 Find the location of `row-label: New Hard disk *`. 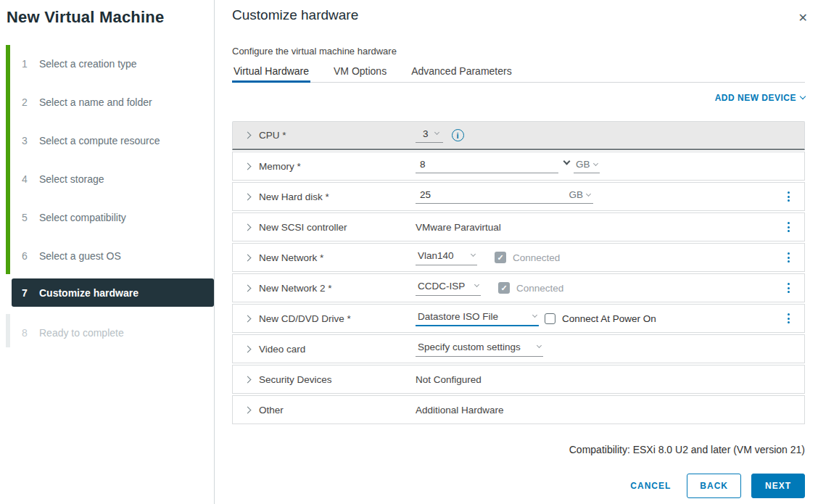

row-label: New Hard disk * is located at coordinates (329, 197).